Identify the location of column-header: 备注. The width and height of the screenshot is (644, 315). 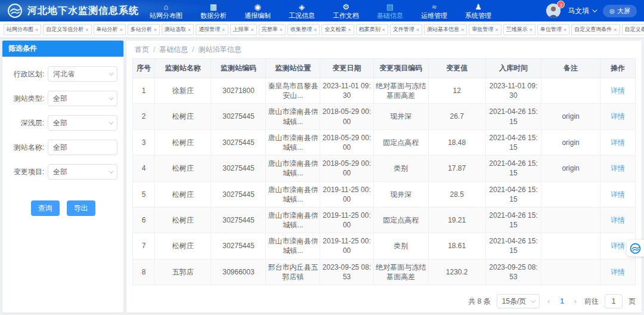
(571, 69).